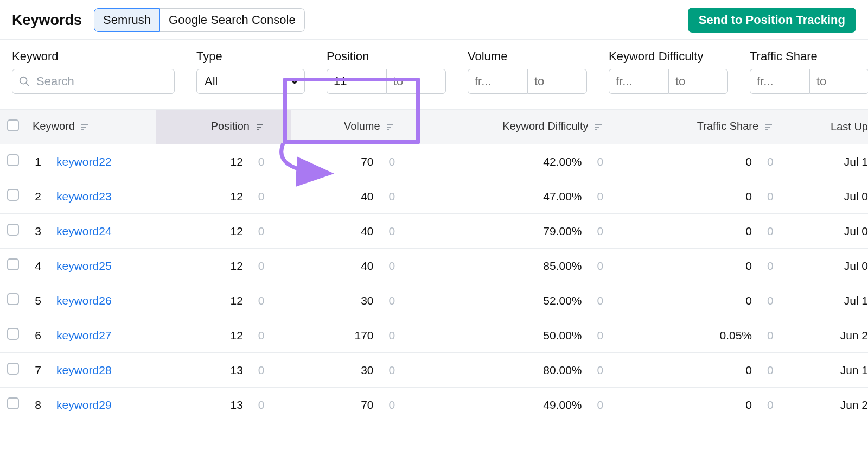 The height and width of the screenshot is (468, 868). What do you see at coordinates (84, 301) in the screenshot?
I see `keyword-link: keyword26` at bounding box center [84, 301].